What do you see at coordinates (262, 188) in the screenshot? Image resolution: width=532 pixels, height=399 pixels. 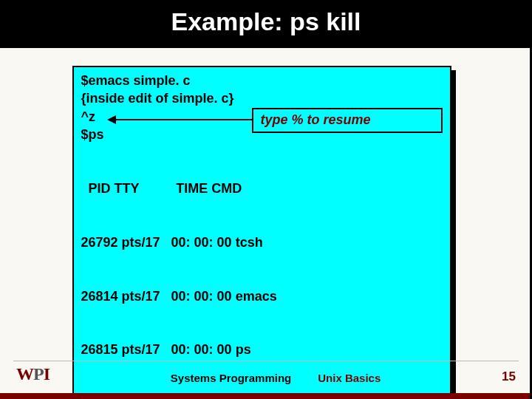 I see `ps-header: PID TTY TIME CMD` at bounding box center [262, 188].